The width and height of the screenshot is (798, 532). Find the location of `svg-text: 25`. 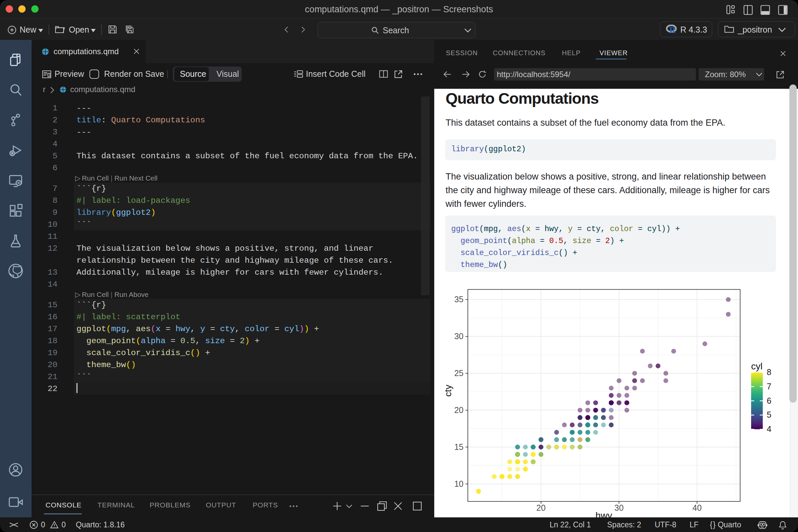

svg-text: 25 is located at coordinates (459, 373).